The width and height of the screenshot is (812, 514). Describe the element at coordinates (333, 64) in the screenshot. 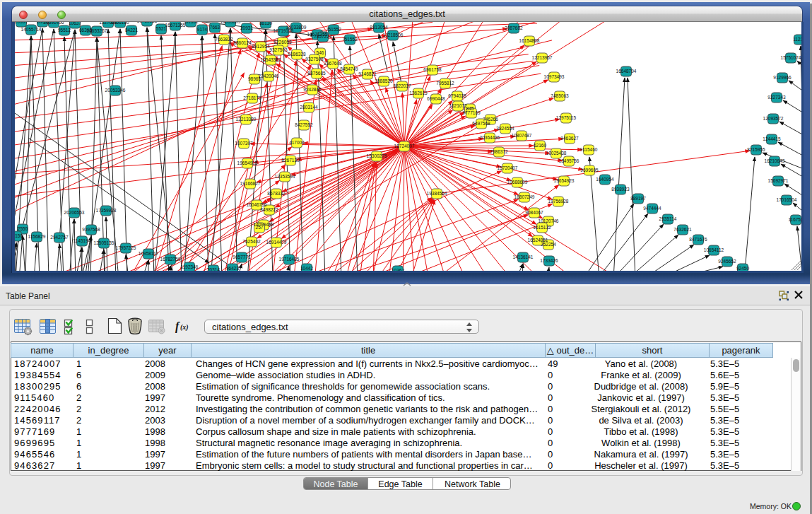

I see `svg-text: 2367608` at that location.